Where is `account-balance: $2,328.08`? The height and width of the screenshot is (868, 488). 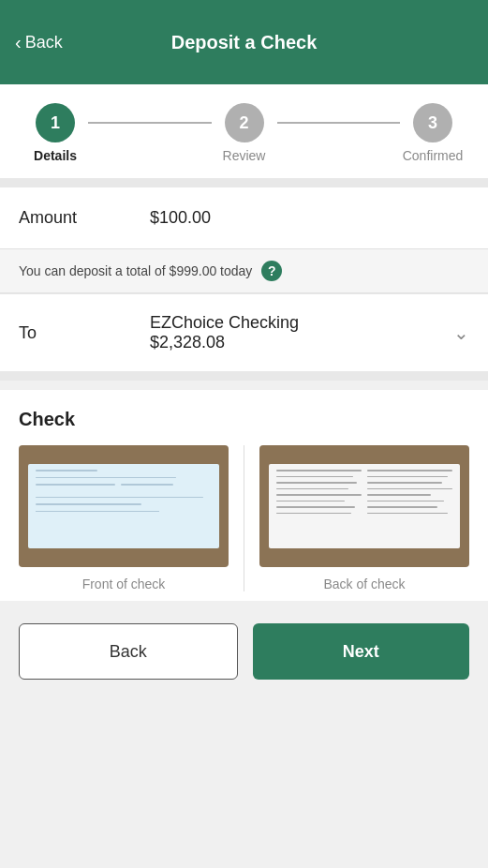
account-balance: $2,328.08 is located at coordinates (298, 343).